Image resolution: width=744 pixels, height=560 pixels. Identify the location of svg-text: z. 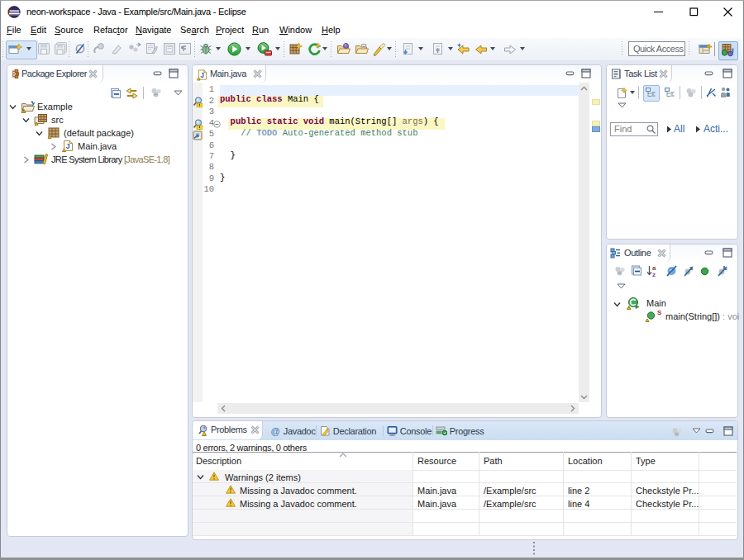
(654, 274).